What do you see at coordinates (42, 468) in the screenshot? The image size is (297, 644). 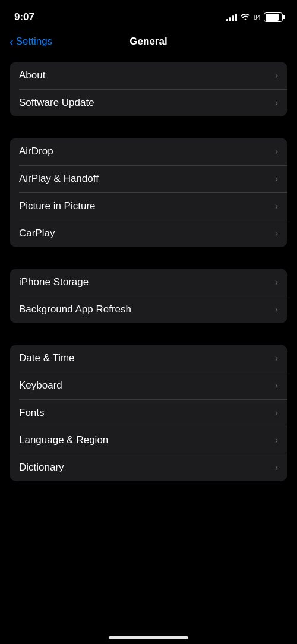 I see `dictionary-label: Dictionary` at bounding box center [42, 468].